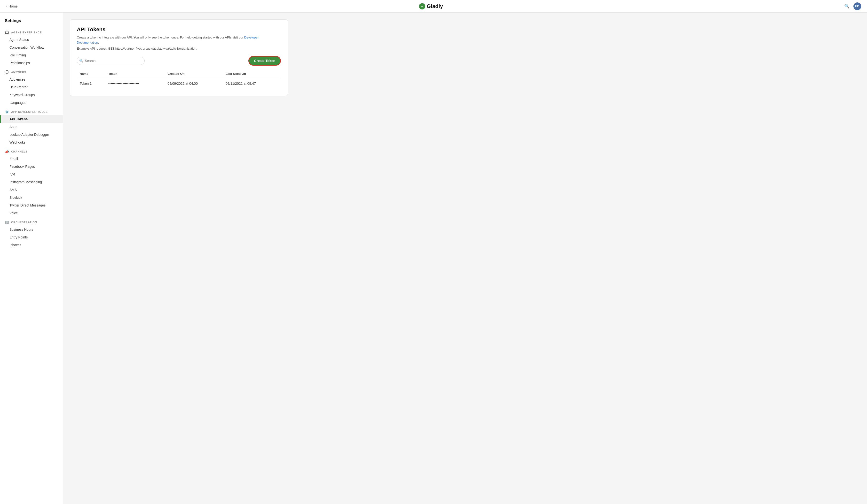 The image size is (867, 504). Describe the element at coordinates (179, 79) in the screenshot. I see `token-table: Name Token Created On Last Used On Token…` at that location.